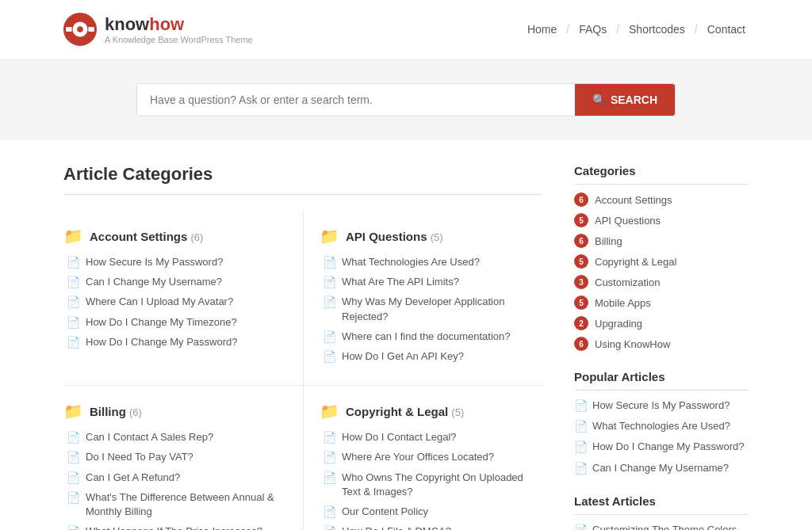 Image resolution: width=812 pixels, height=530 pixels. Describe the element at coordinates (411, 262) in the screenshot. I see `article-link: What Technologies Are Used?` at that location.